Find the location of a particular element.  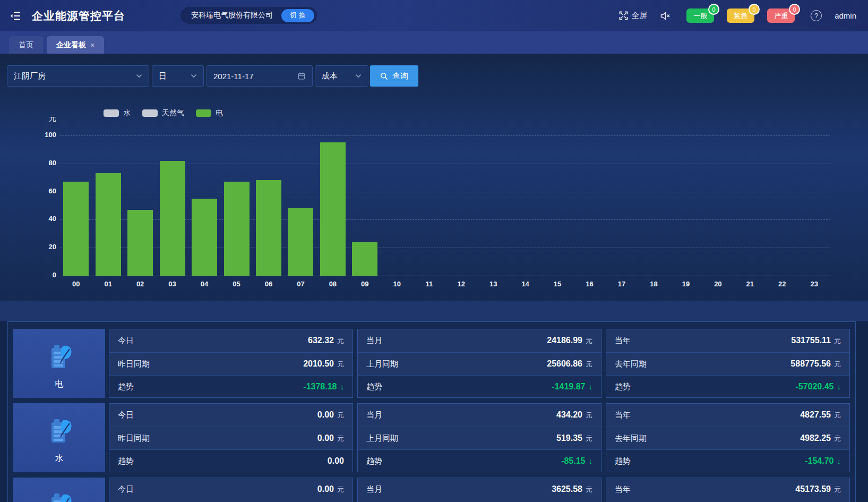

row-value: -154.70 is located at coordinates (819, 461).